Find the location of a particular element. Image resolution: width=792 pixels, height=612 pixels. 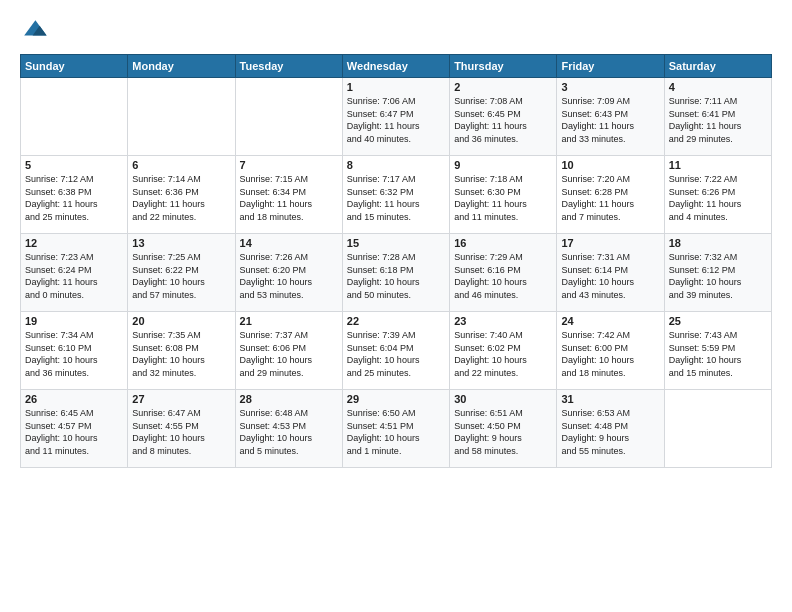

calendar-cell: 13Sunrise: 7:25 AM Sunset: 6:22 PM Dayli… is located at coordinates (182, 273).